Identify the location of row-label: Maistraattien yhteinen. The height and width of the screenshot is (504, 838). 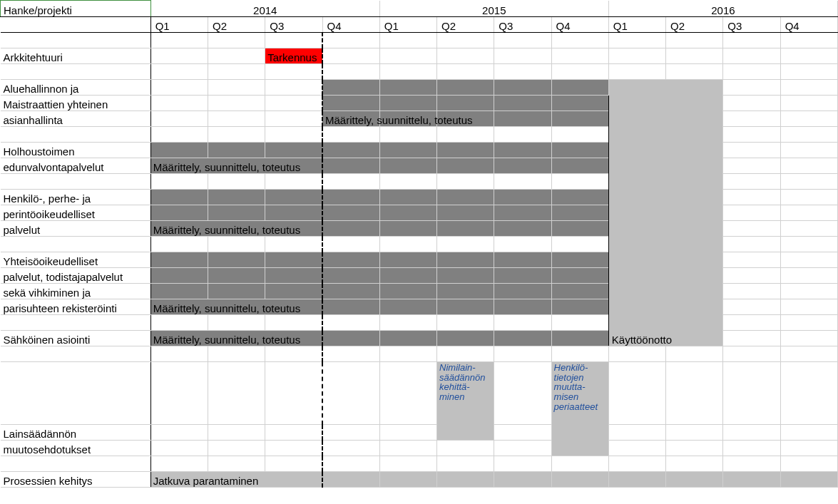
(76, 103).